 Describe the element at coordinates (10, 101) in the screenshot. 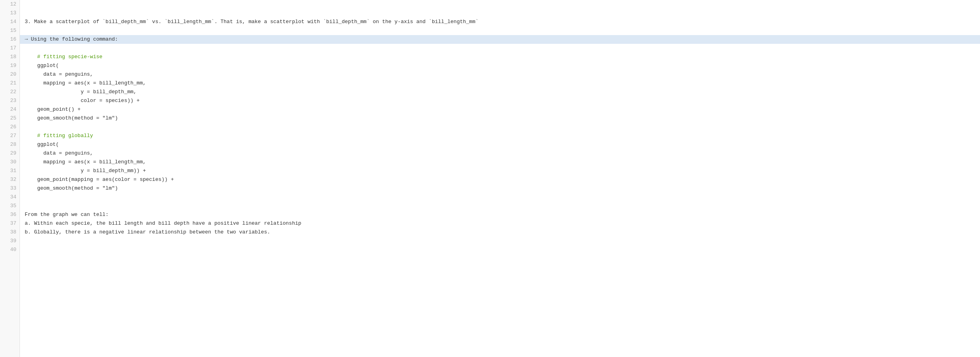

I see `line-number: 23` at that location.